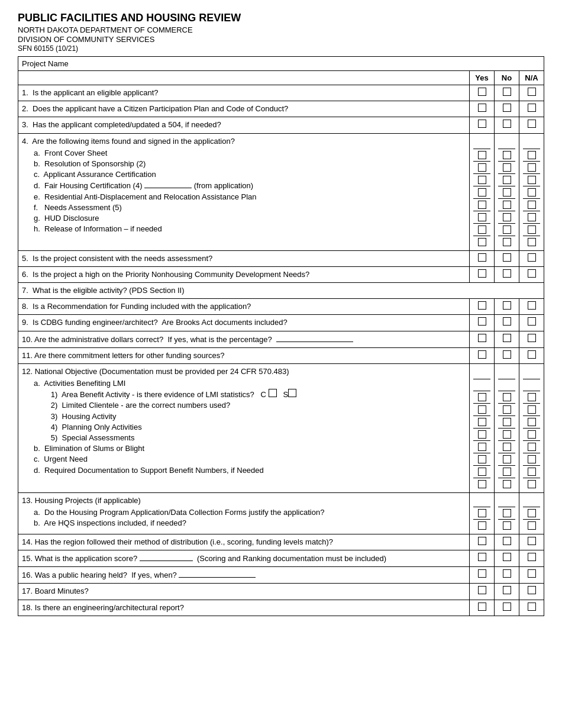 Image resolution: width=562 pixels, height=728 pixels. What do you see at coordinates (482, 94) in the screenshot?
I see `q1-yes` at bounding box center [482, 94].